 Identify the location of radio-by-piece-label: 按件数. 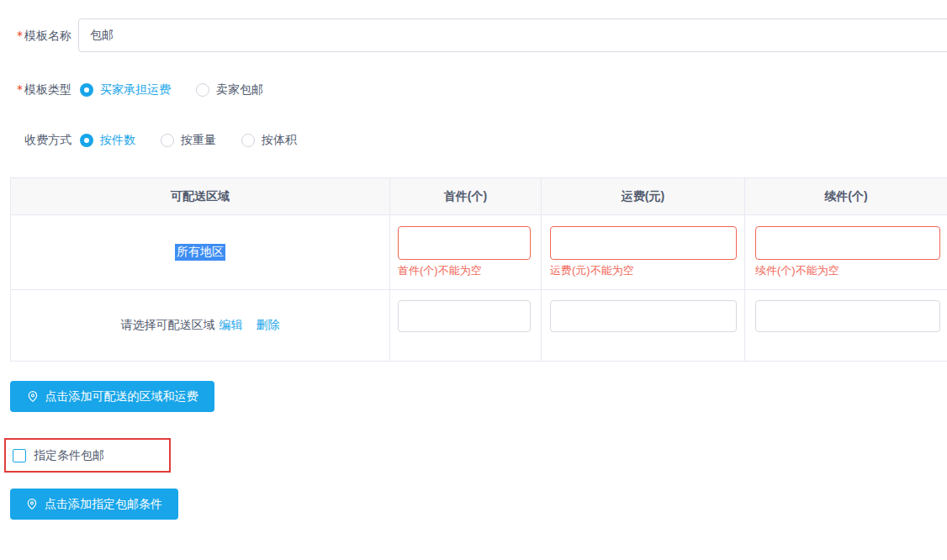
(118, 140).